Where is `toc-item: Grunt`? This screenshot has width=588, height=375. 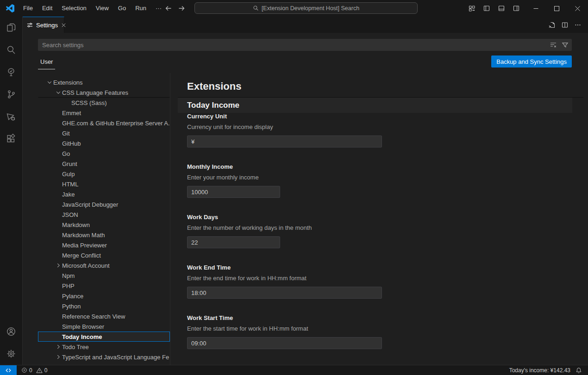
toc-item: Grunt is located at coordinates (104, 164).